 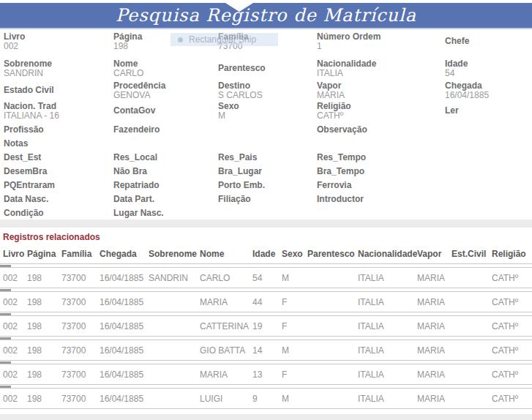 I want to click on cell-nome: MARIA, so click(x=226, y=375).